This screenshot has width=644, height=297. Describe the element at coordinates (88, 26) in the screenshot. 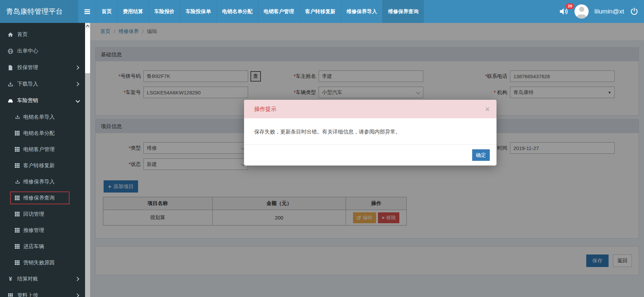

I see `scroll-up-button` at that location.